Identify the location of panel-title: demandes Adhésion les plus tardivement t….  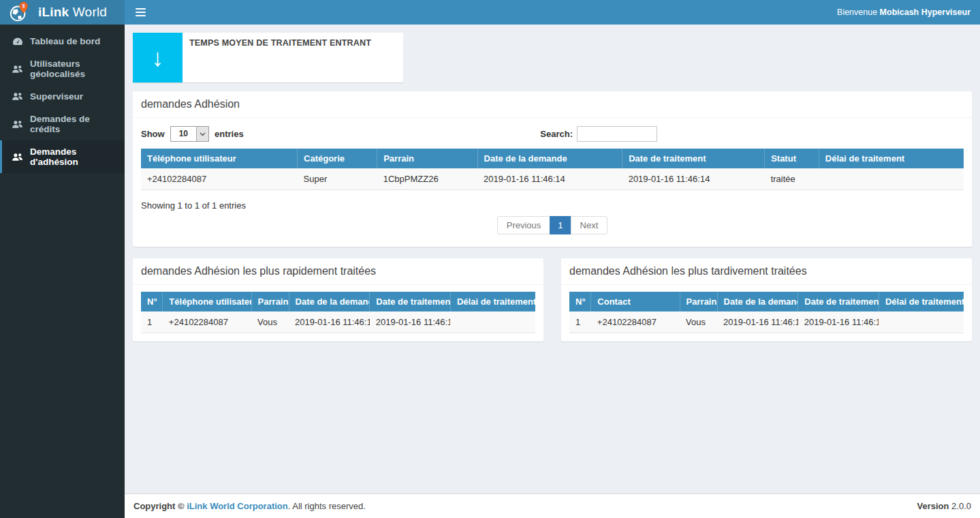
(767, 271).